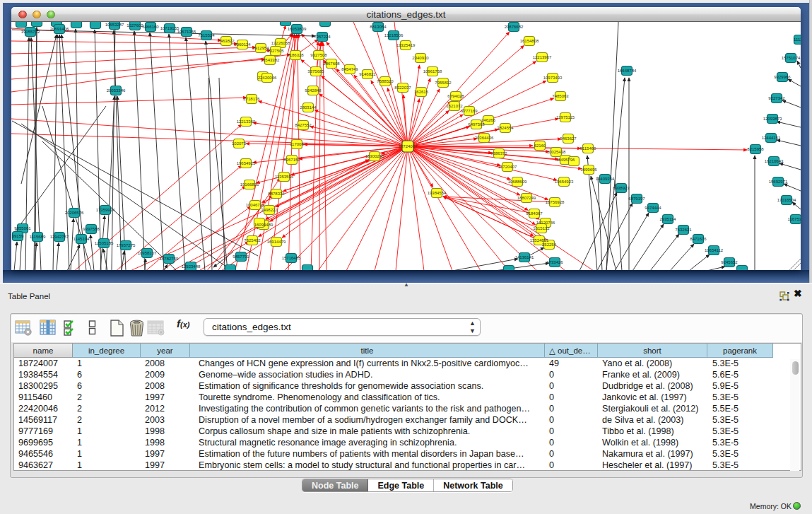 The height and width of the screenshot is (514, 812). I want to click on svg-text: 20206576, so click(75, 213).